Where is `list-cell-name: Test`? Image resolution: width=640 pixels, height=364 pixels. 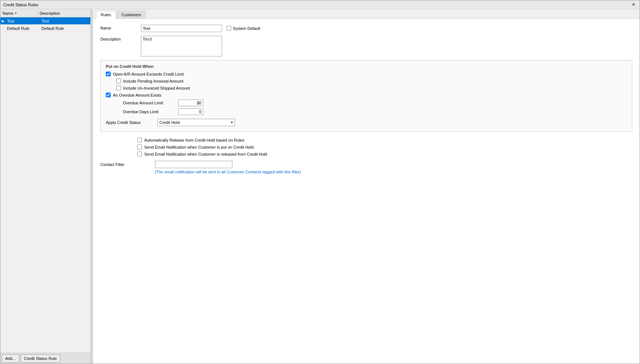 list-cell-name: Test is located at coordinates (23, 21).